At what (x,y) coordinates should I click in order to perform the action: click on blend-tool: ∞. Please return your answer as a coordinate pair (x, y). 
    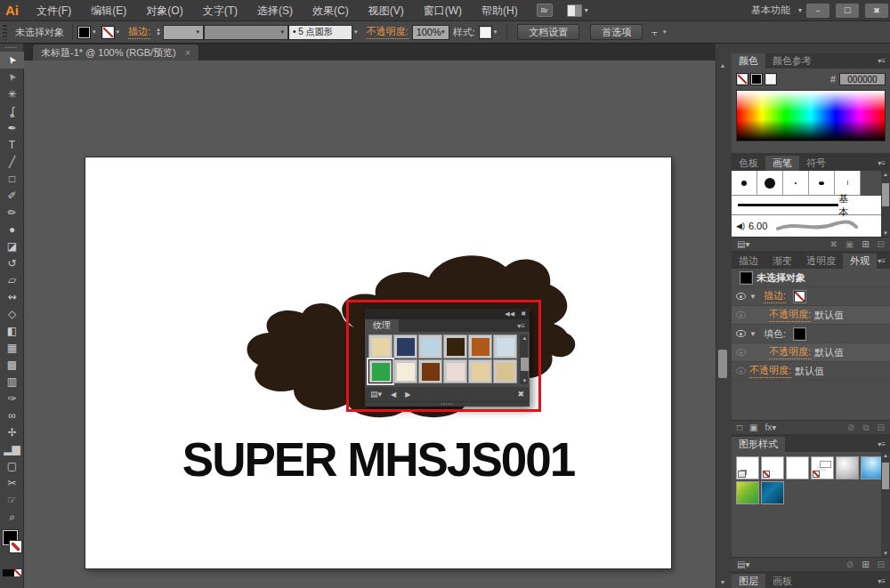
    Looking at the image, I should click on (12, 415).